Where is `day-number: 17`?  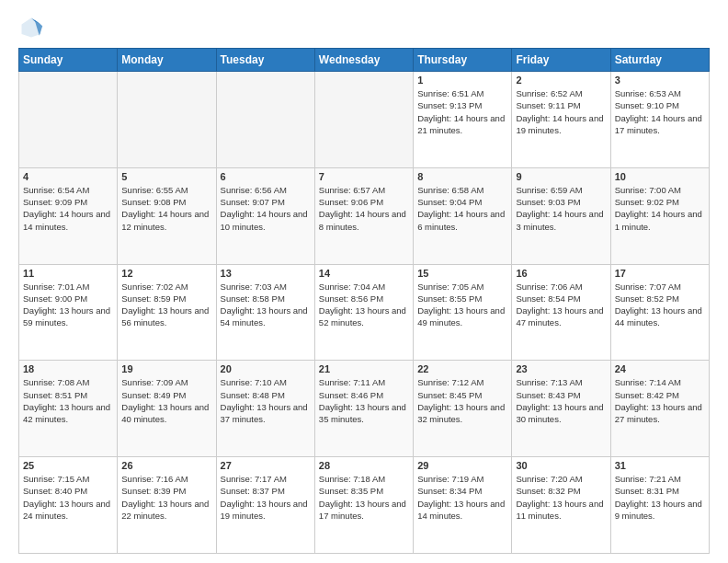
day-number: 17 is located at coordinates (660, 273).